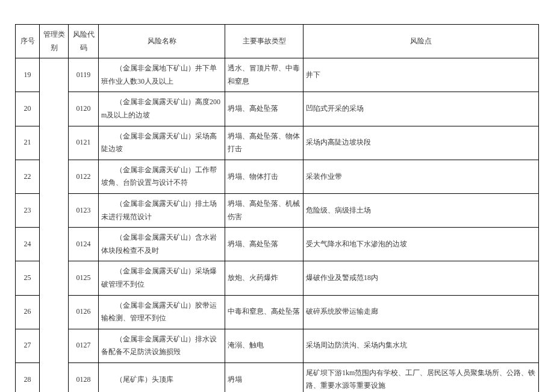  What do you see at coordinates (84, 244) in the screenshot?
I see `cell-code: 0124` at bounding box center [84, 244].